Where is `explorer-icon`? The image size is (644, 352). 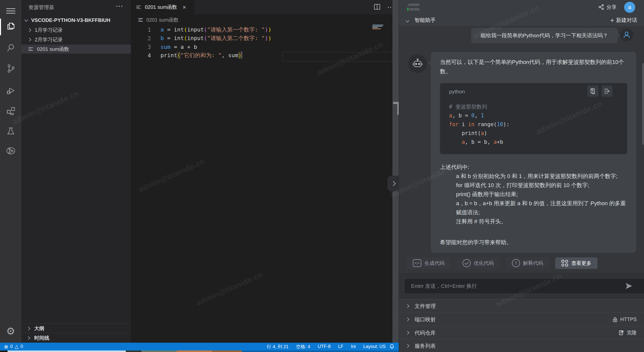 explorer-icon is located at coordinates (11, 26).